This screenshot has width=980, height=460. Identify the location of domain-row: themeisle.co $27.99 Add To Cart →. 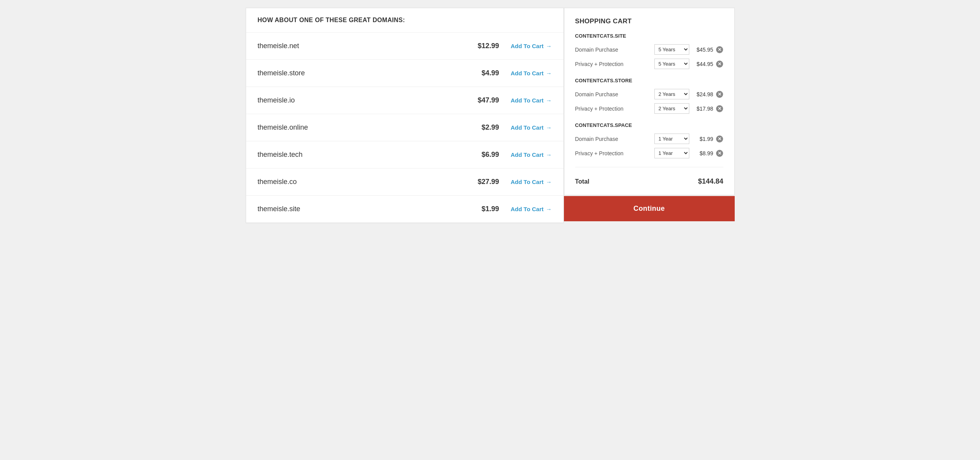
(405, 182).